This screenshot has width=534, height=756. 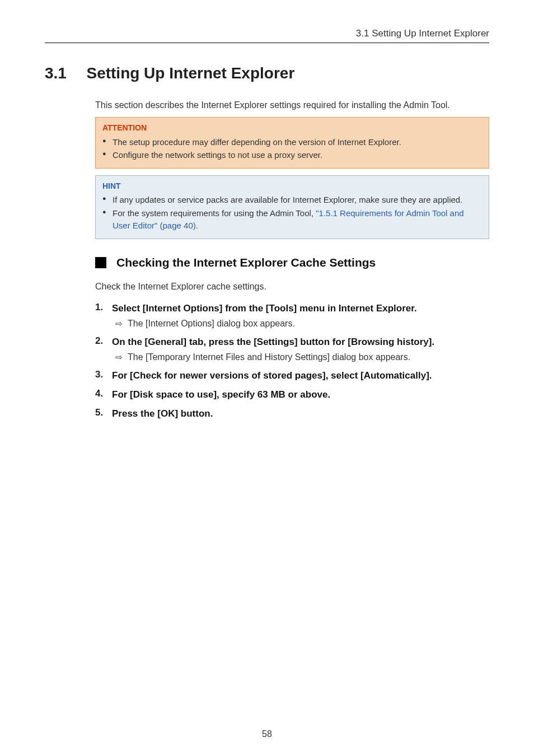 What do you see at coordinates (292, 200) in the screenshot?
I see `hint-item: If any updates or service packs are avai…` at bounding box center [292, 200].